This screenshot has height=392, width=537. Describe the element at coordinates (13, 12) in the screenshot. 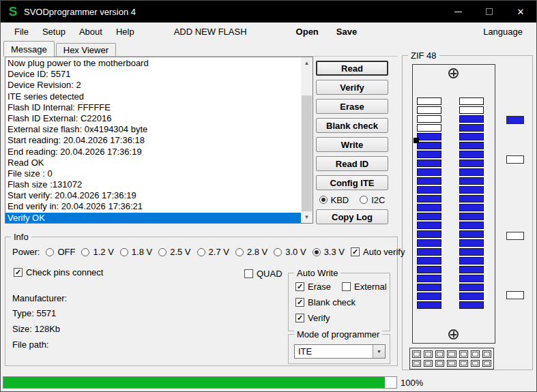

I see `app-logo-icon: S` at that location.